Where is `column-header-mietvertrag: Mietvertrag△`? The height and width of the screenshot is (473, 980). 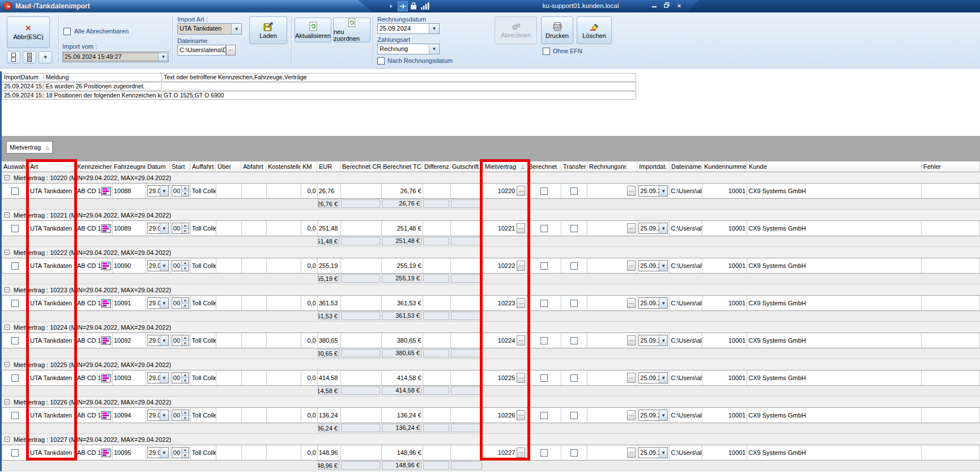 column-header-mietvertrag: Mietvertrag△ is located at coordinates (505, 167).